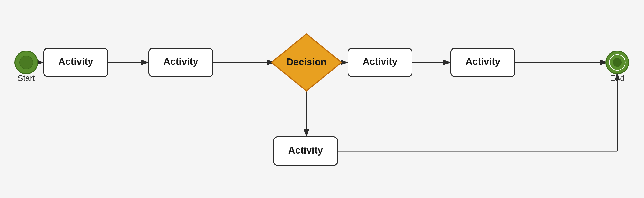  Describe the element at coordinates (76, 62) in the screenshot. I see `activity1-label: Activity` at that location.